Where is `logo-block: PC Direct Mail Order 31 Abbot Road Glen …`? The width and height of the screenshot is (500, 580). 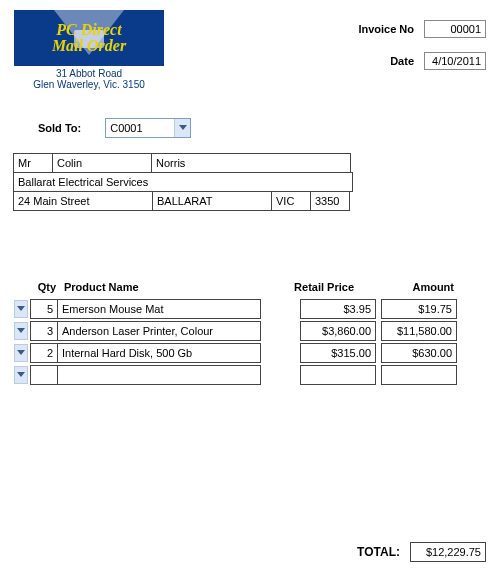
logo-block: PC Direct Mail Order 31 Abbot Road Glen … is located at coordinates (89, 50).